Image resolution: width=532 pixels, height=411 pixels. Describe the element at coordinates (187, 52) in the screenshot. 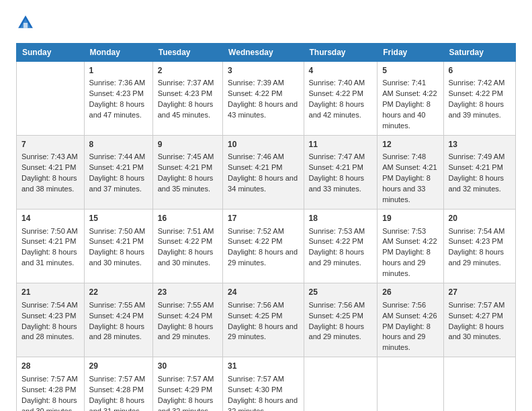

I see `weekday-header-tuesday: Tuesday` at that location.